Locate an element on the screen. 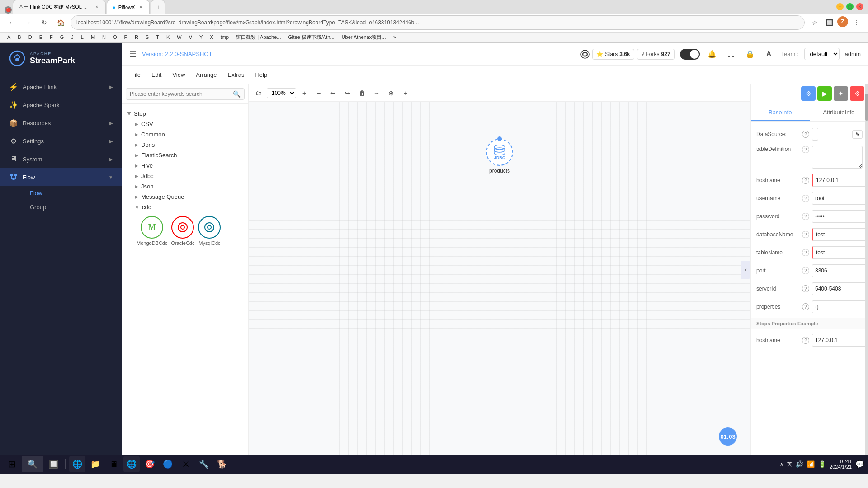  settings-action-btn: ⚙ is located at coordinates (808, 94).